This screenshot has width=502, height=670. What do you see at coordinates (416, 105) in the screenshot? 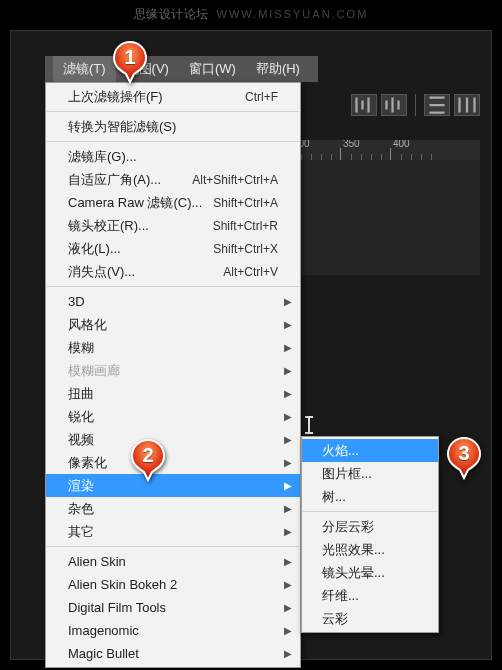
I see `toolbar-separator` at bounding box center [416, 105].